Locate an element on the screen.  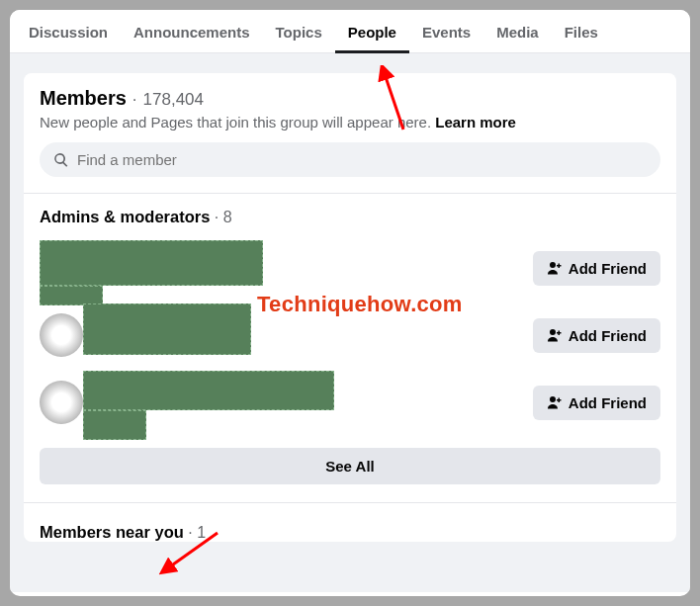
tab-people: People is located at coordinates (372, 32).